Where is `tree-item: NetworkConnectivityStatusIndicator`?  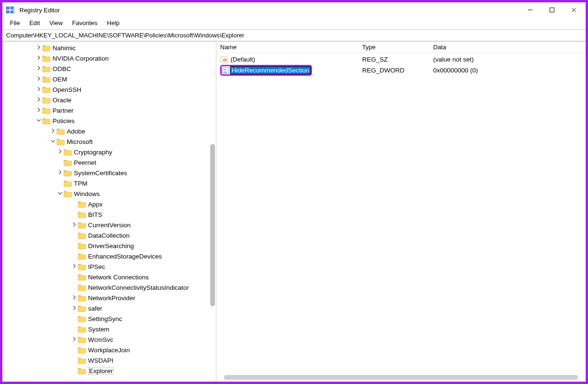
tree-item: NetworkConnectivityStatusIndicator is located at coordinates (109, 287).